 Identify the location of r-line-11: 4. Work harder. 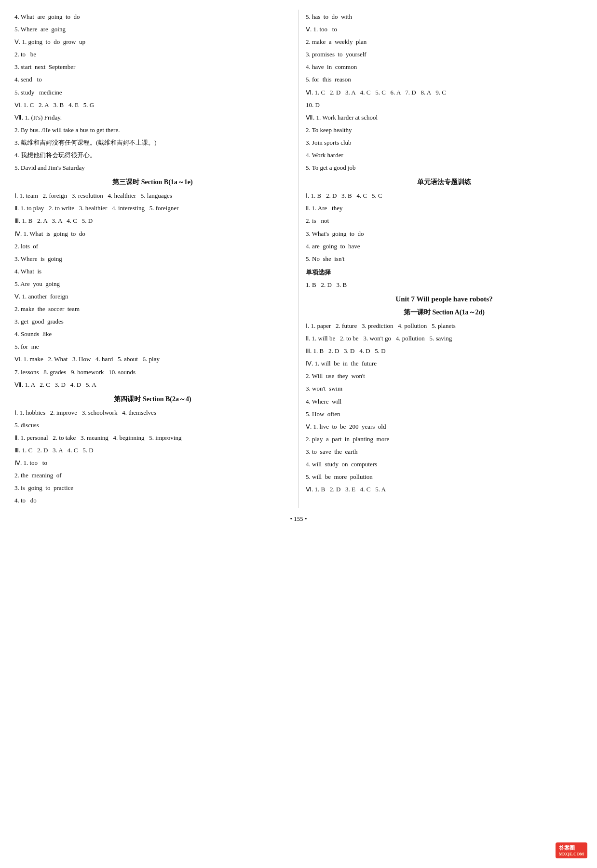
(444, 155).